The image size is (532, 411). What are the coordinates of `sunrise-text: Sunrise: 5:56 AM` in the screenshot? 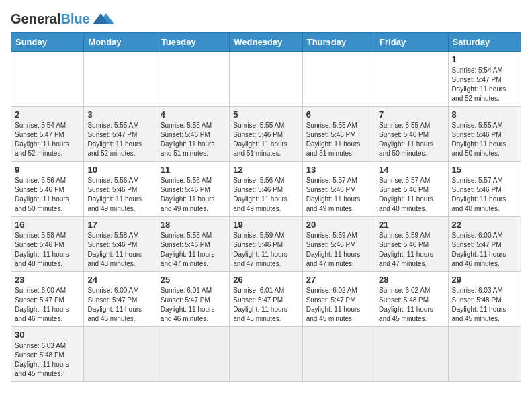 It's located at (266, 181).